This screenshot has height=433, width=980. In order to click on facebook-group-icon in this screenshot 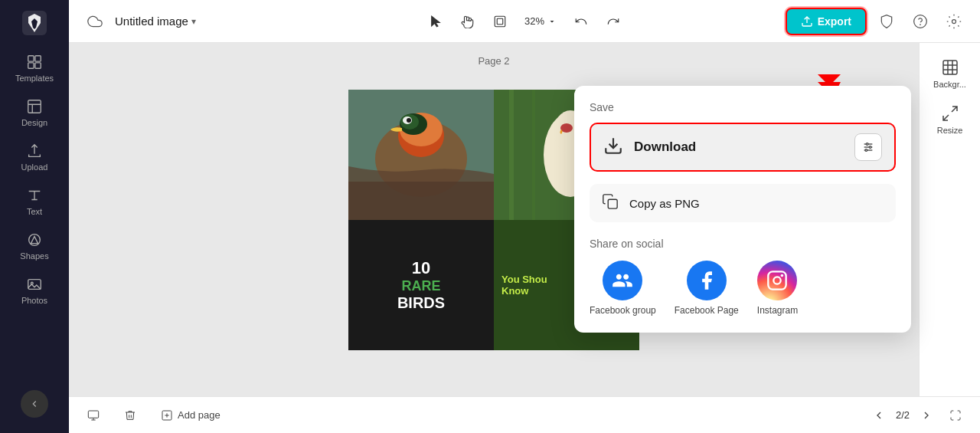, I will do `click(622, 280)`.